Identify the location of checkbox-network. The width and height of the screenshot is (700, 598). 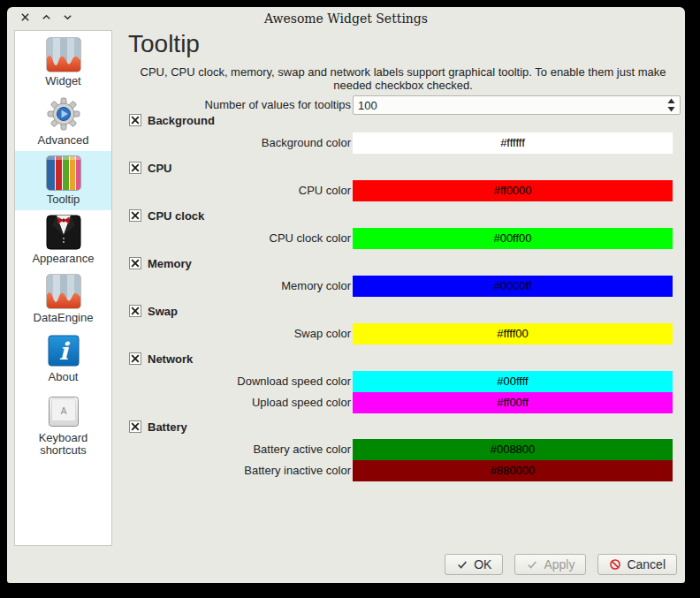
(135, 359).